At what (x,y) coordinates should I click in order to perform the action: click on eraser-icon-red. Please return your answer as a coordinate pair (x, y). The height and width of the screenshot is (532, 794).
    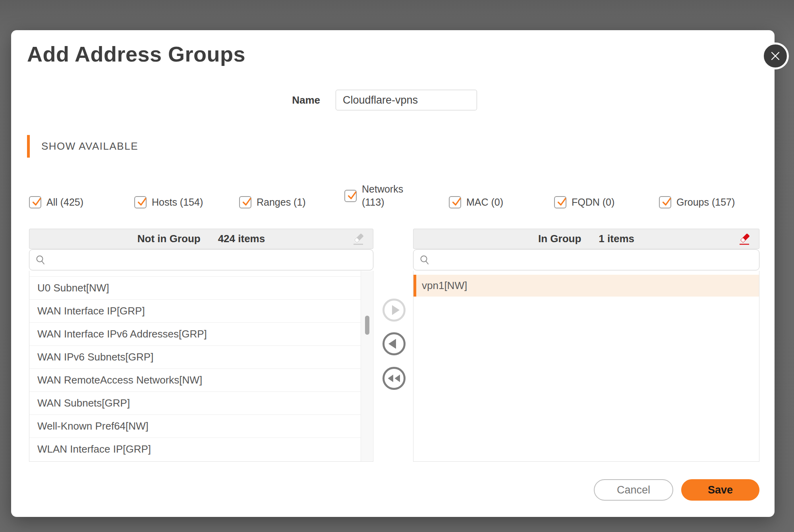
    Looking at the image, I should click on (745, 239).